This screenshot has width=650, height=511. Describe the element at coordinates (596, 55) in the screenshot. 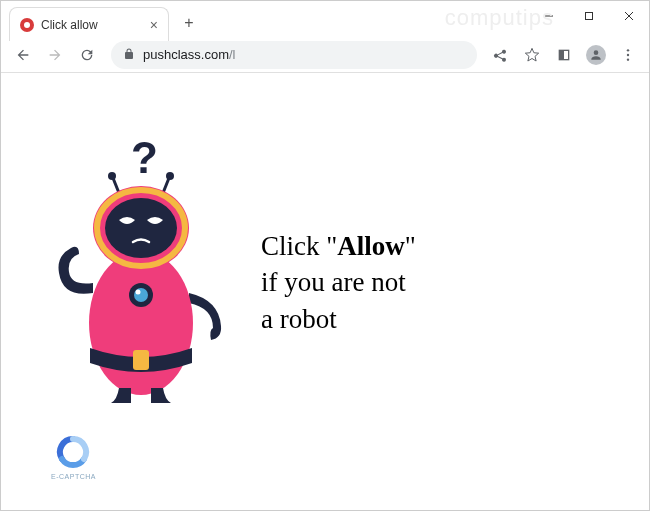

I see `avatar-icon` at that location.